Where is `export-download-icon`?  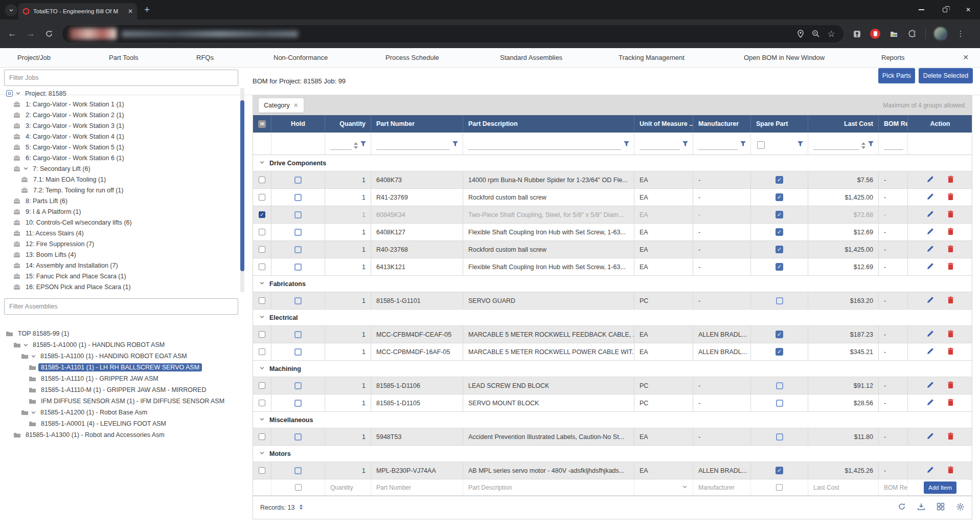 export-download-icon is located at coordinates (921, 508).